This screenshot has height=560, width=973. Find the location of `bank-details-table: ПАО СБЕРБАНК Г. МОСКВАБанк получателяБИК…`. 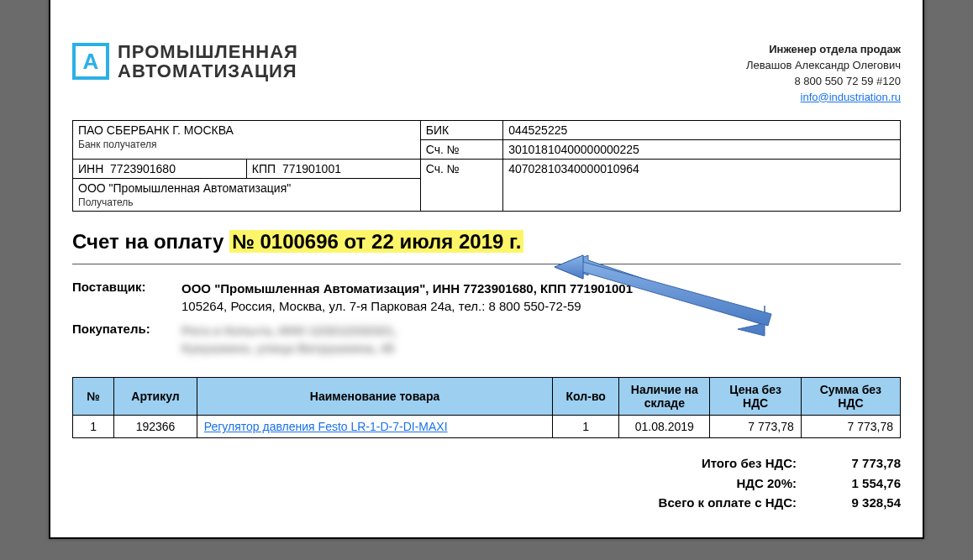

bank-details-table: ПАО СБЕРБАНК Г. МОСКВАБанк получателяБИК… is located at coordinates (486, 166).